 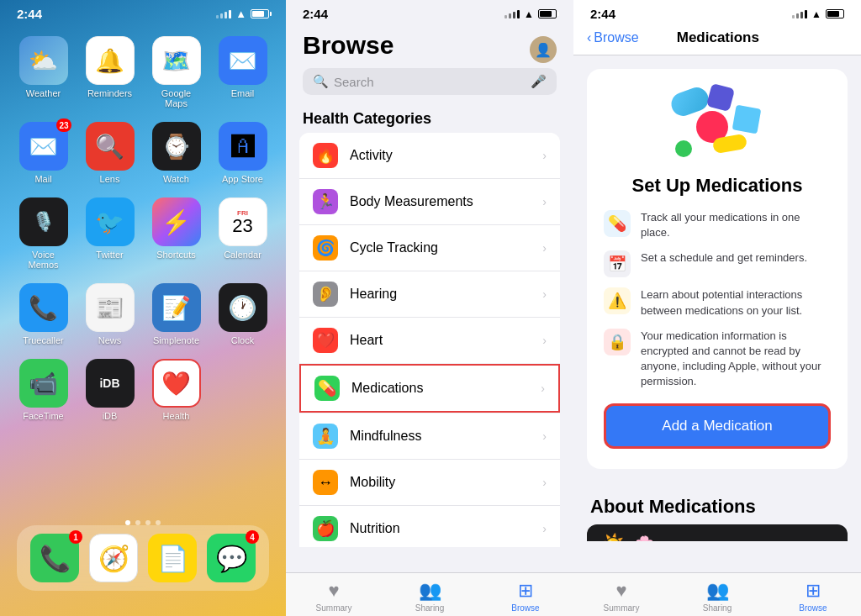 What do you see at coordinates (615, 38) in the screenshot?
I see `back-label: Browse` at bounding box center [615, 38].